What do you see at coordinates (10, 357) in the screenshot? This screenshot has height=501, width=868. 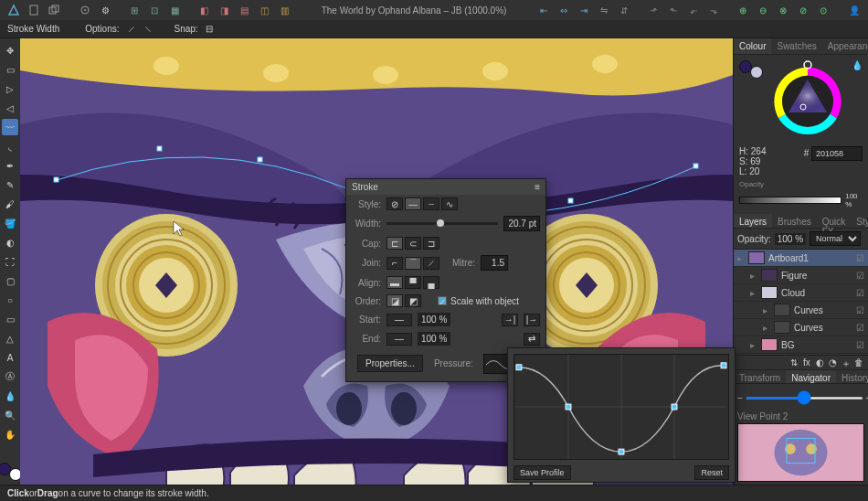 I see `text-tool-icon: A` at bounding box center [10, 357].